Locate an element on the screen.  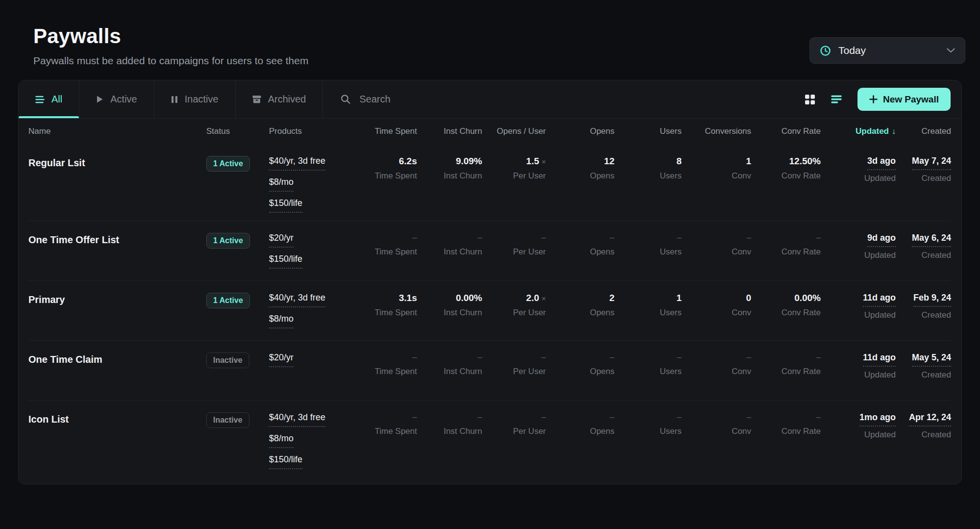
column-header-label: Opens / User is located at coordinates (521, 131).